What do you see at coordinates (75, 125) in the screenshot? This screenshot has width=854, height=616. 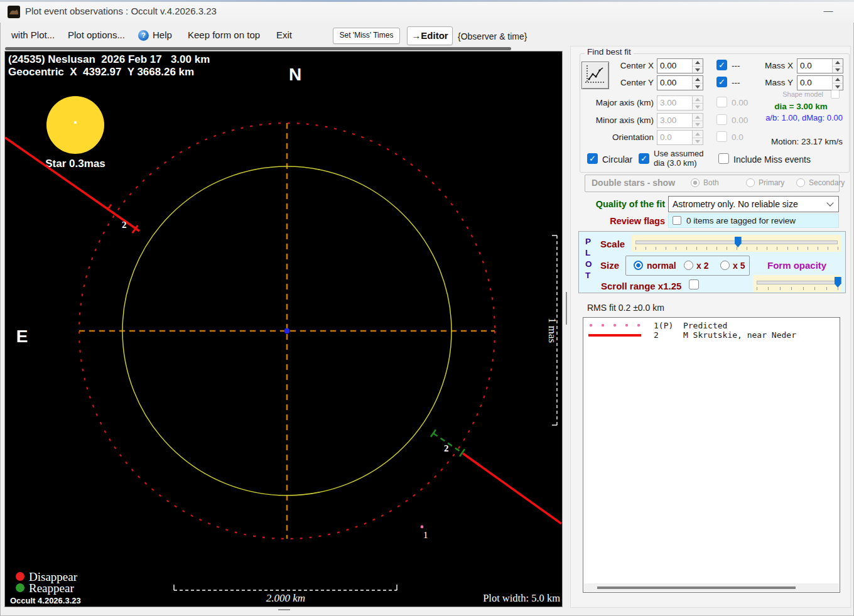 I see `star-disk` at bounding box center [75, 125].